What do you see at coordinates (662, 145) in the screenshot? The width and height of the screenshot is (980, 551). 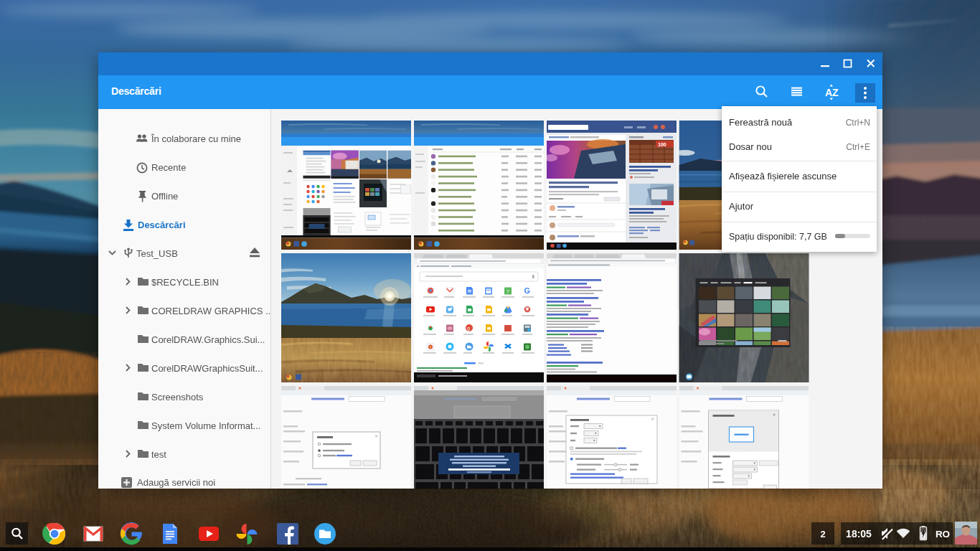 I see `svg-text: 100` at bounding box center [662, 145].